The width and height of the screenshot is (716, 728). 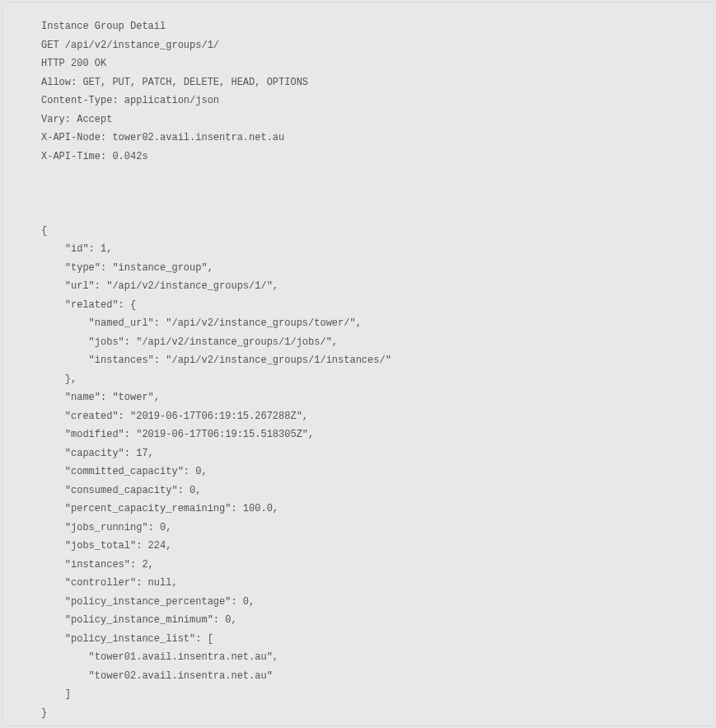 What do you see at coordinates (148, 602) in the screenshot?
I see `json-line: "policy_instance_percentage": 0,` at bounding box center [148, 602].